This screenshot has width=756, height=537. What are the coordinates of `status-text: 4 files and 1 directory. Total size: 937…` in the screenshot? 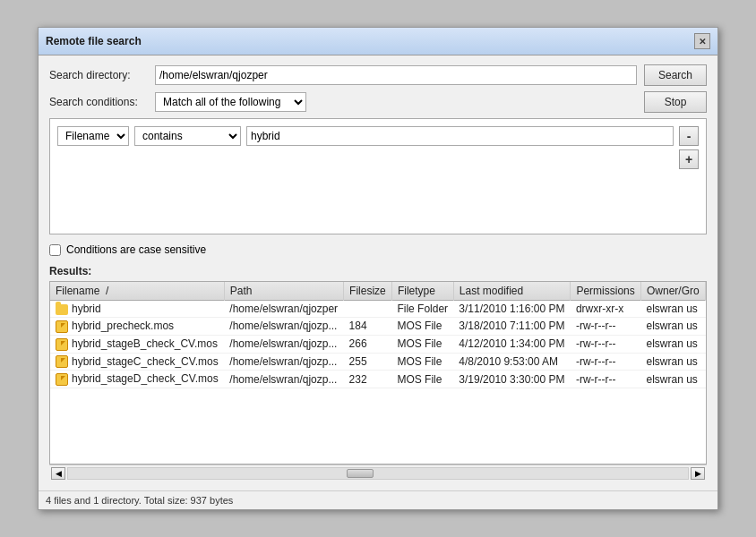 It's located at (140, 500).